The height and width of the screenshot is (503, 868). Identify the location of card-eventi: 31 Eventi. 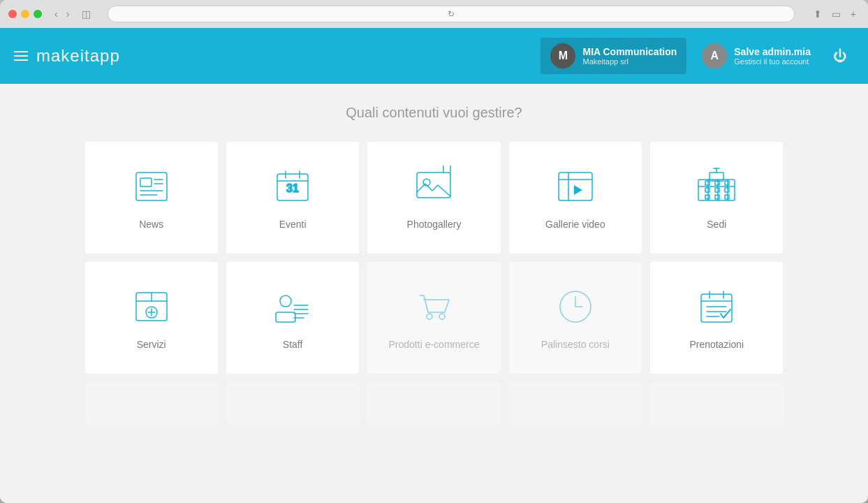
(293, 198).